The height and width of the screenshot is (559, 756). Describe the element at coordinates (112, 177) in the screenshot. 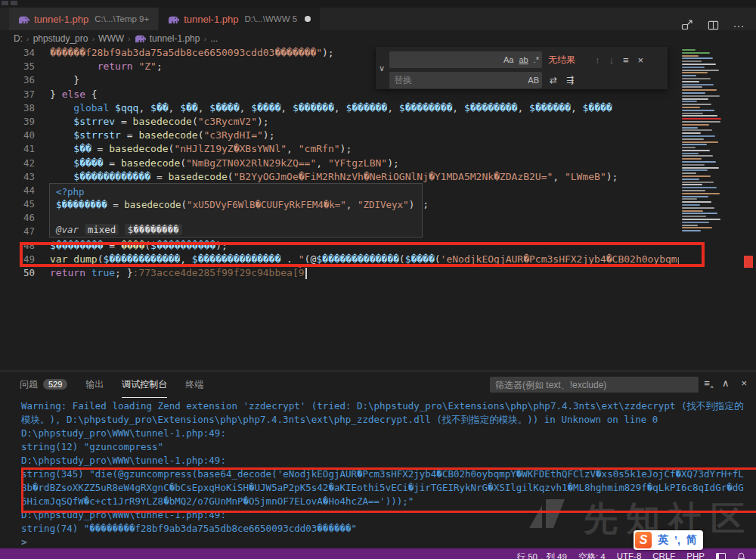

I see `code-token: $������������` at that location.